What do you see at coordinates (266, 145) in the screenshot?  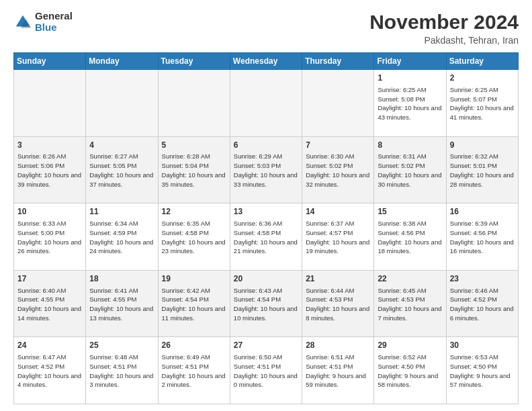 I see `day-number: 6` at bounding box center [266, 145].